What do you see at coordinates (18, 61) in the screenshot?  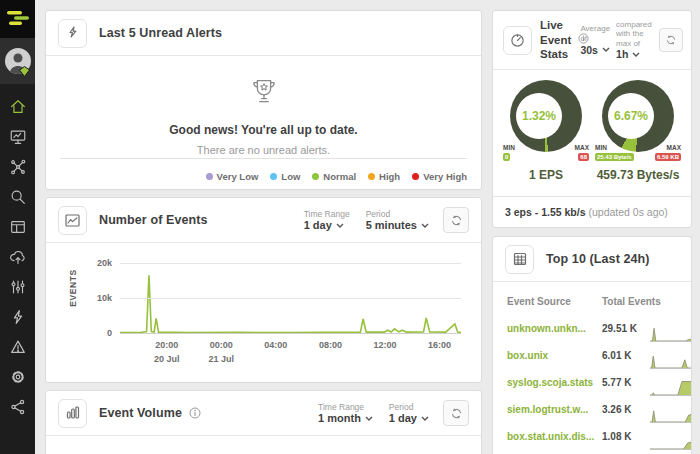 I see `user-avatar` at bounding box center [18, 61].